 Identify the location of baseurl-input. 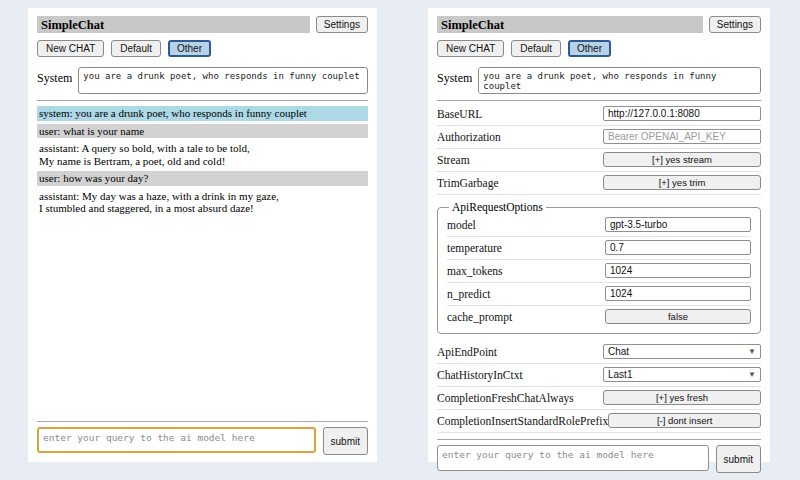
(682, 114).